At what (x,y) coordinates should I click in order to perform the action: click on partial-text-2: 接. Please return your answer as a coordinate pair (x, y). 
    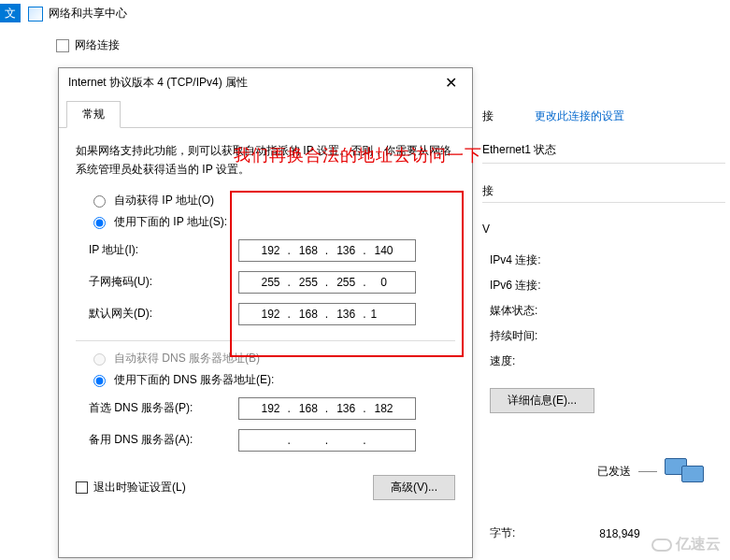
    Looking at the image, I should click on (488, 191).